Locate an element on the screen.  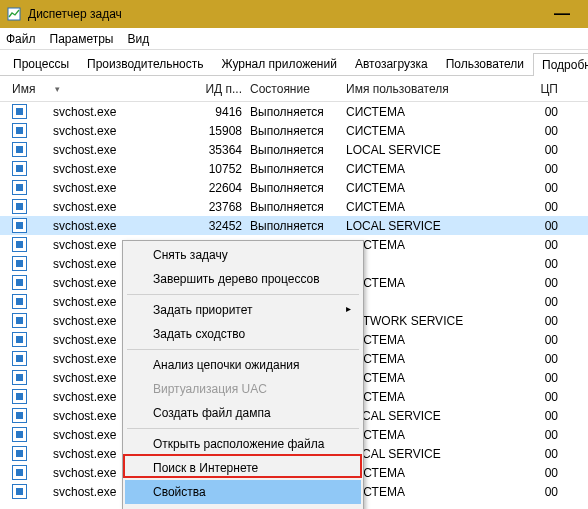
menu-view: Вид is located at coordinates (138, 39).